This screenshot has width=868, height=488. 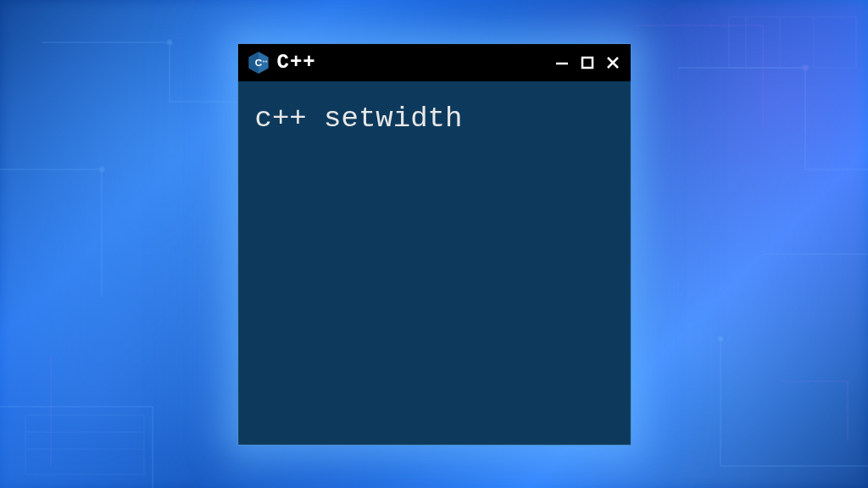 I want to click on maximize-button, so click(x=587, y=63).